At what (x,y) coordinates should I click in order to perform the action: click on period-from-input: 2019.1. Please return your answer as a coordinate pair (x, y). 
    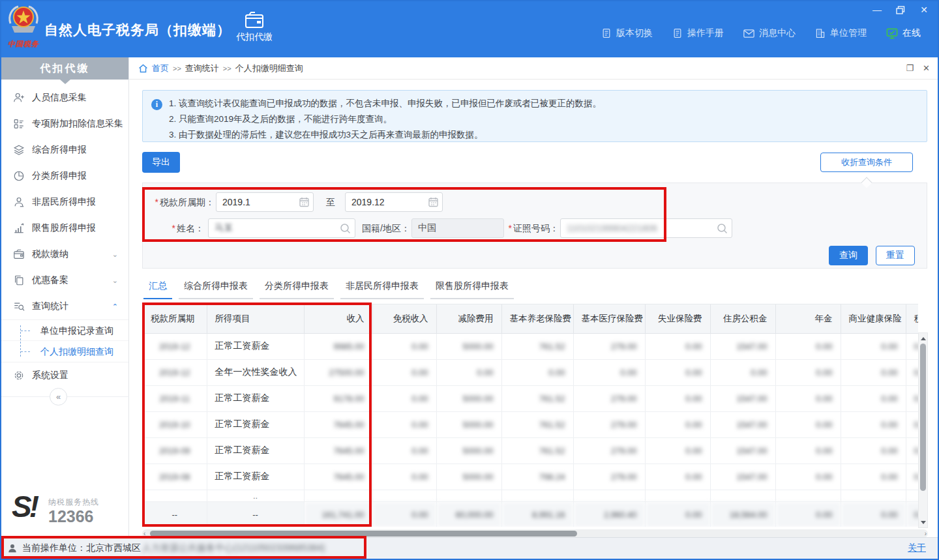
    Looking at the image, I should click on (265, 202).